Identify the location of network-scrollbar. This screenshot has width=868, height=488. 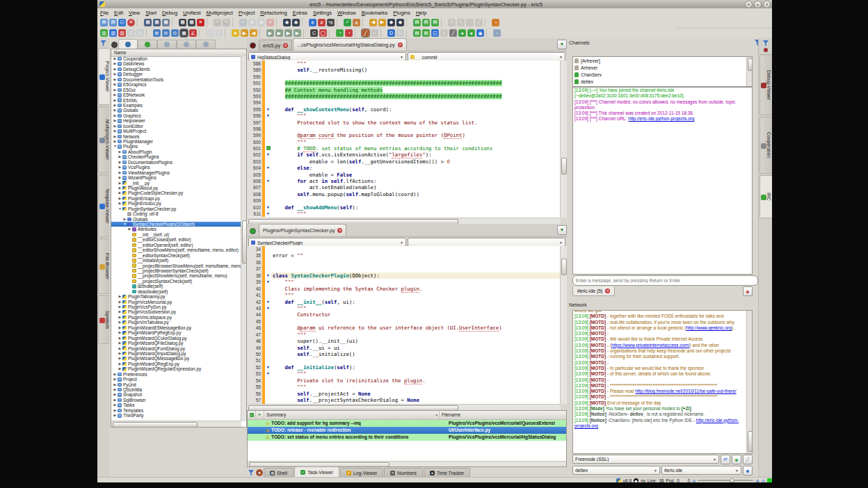
(749, 382).